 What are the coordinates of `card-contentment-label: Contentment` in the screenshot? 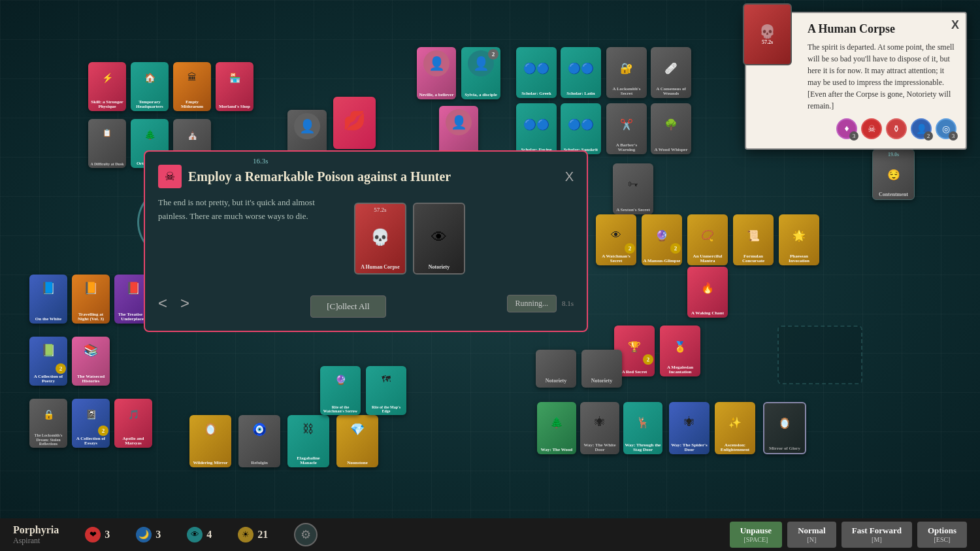 It's located at (894, 195).